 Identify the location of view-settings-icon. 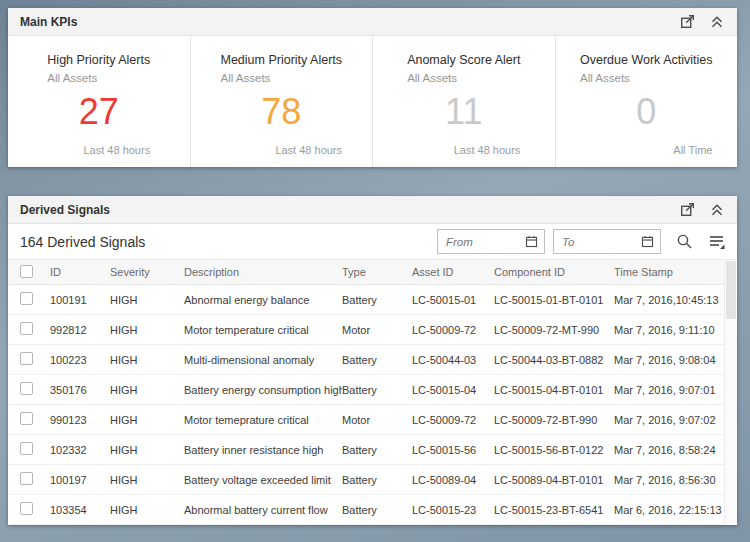
(716, 242).